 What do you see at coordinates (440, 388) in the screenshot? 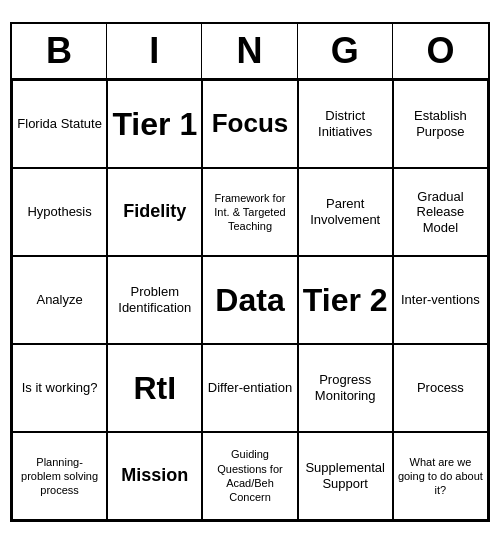
I see `cell-text-19: Process` at bounding box center [440, 388].